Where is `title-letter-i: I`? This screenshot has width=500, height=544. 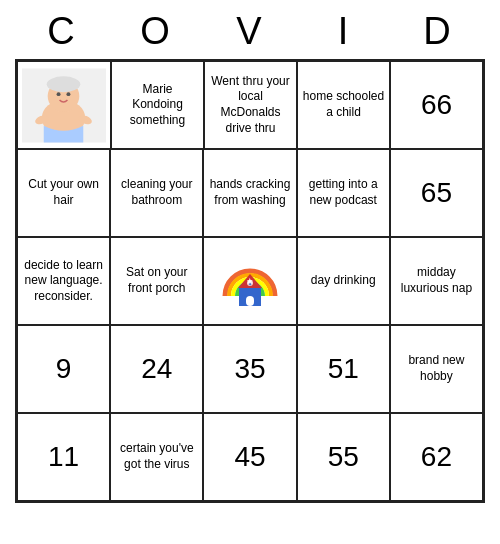
title-letter-i: I is located at coordinates (344, 32).